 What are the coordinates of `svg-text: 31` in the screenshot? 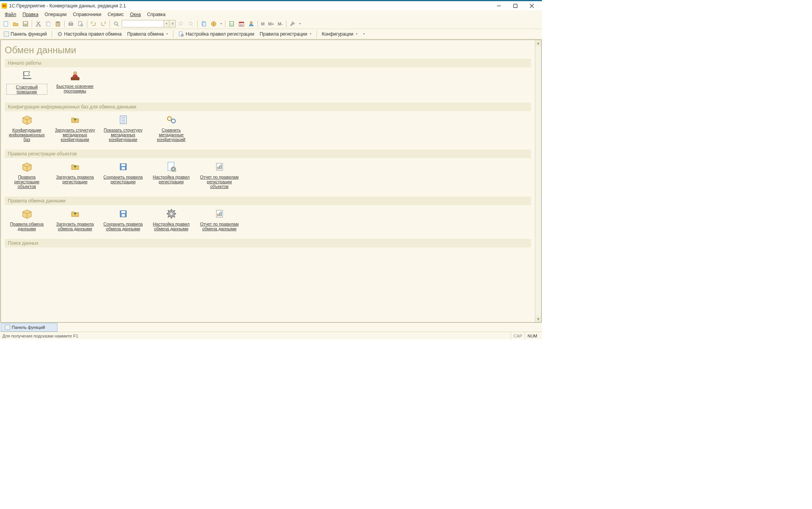 It's located at (241, 25).